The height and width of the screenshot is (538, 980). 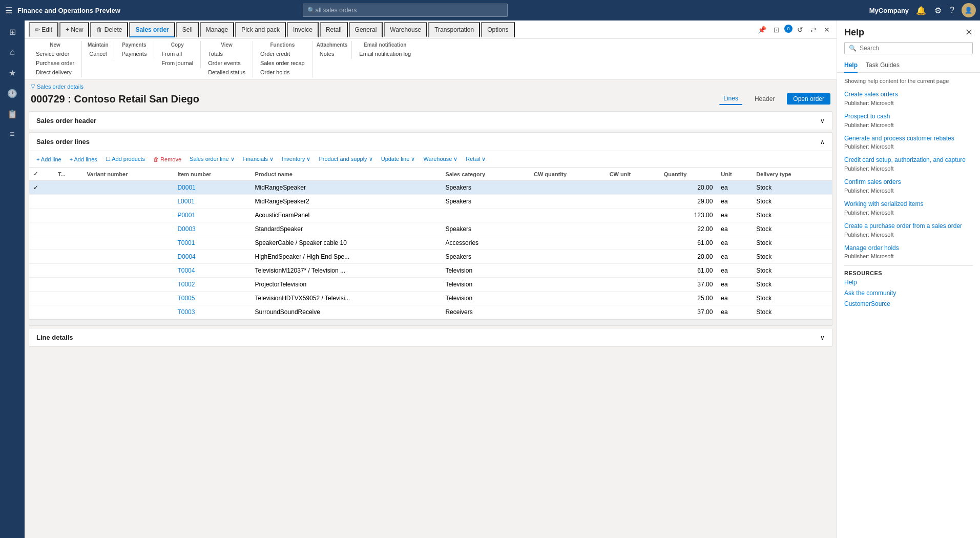 What do you see at coordinates (914, 48) in the screenshot?
I see `help-search-input` at bounding box center [914, 48].